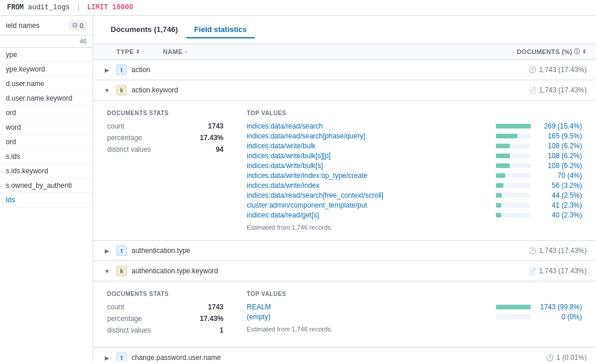  Describe the element at coordinates (414, 176) in the screenshot. I see `top-value-row: indices:data/write/index:op_type/create7…` at that location.